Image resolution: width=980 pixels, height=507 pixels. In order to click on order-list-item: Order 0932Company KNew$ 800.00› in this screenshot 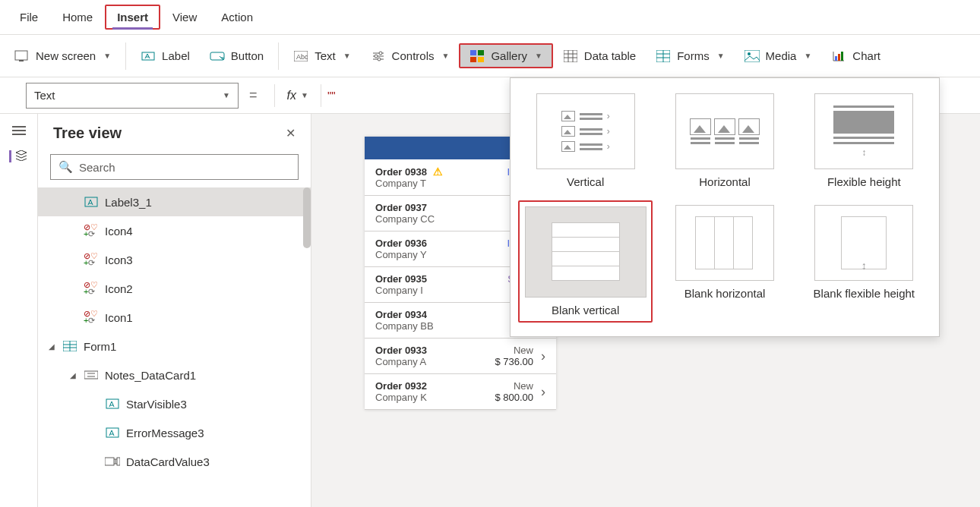, I will do `click(460, 392)`.